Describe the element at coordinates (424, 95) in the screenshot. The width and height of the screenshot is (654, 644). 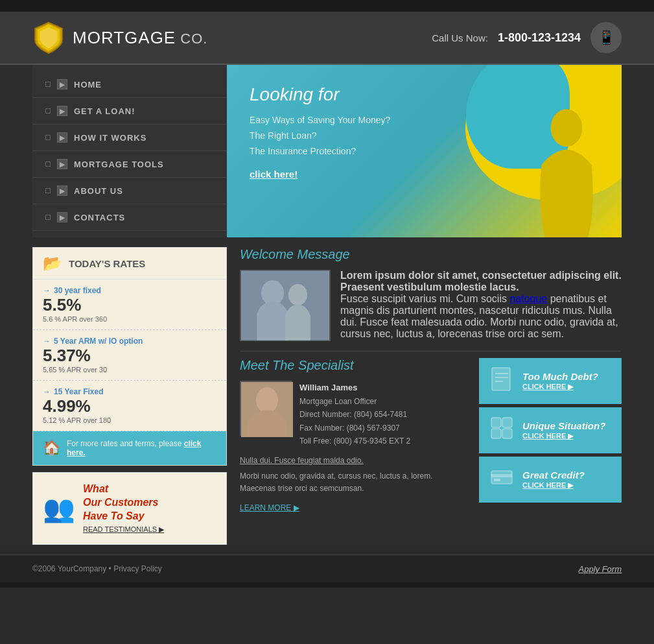
I see `hero-title: Looking for` at that location.